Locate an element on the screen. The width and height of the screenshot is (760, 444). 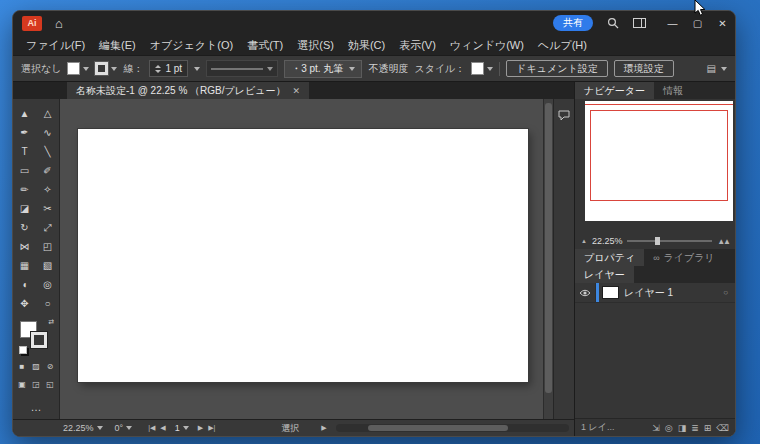
pencil-tool: ✏ is located at coordinates (25, 190).